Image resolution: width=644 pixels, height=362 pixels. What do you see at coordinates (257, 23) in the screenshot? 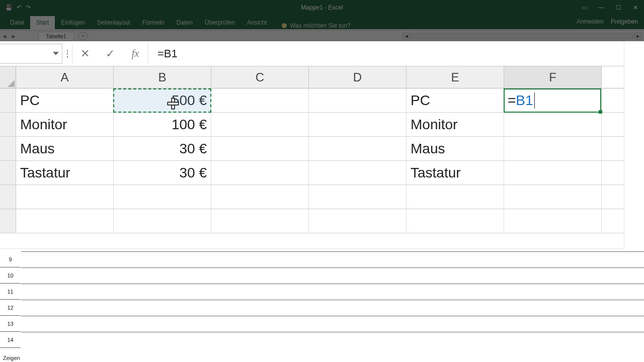
I see `tab-view: Ansicht` at bounding box center [257, 23].